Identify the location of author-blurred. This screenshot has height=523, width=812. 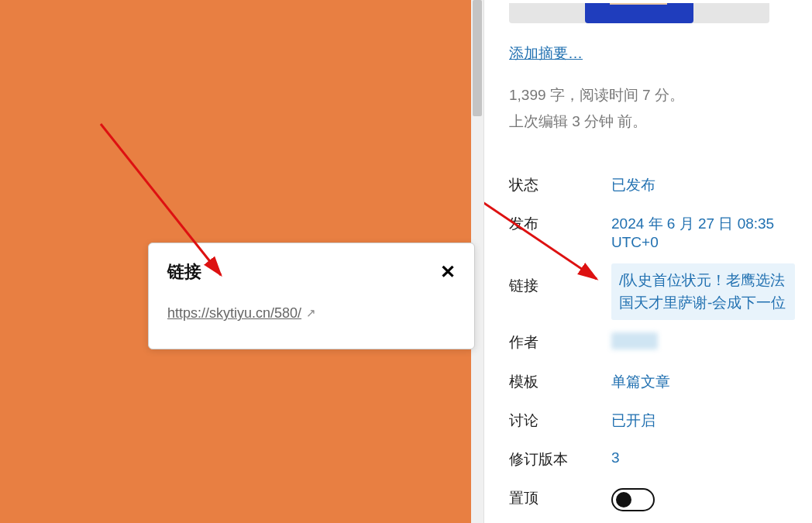
(635, 341).